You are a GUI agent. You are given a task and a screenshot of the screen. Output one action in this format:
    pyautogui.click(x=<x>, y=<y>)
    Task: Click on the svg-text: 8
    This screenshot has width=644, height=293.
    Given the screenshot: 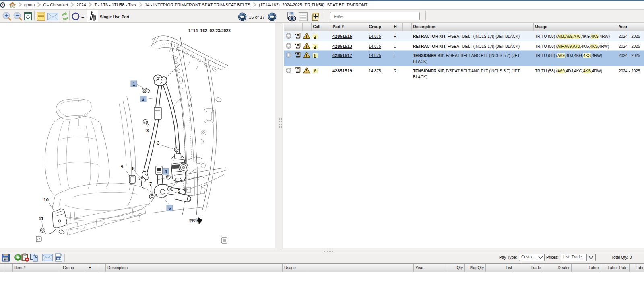 What is the action you would take?
    pyautogui.click(x=134, y=168)
    